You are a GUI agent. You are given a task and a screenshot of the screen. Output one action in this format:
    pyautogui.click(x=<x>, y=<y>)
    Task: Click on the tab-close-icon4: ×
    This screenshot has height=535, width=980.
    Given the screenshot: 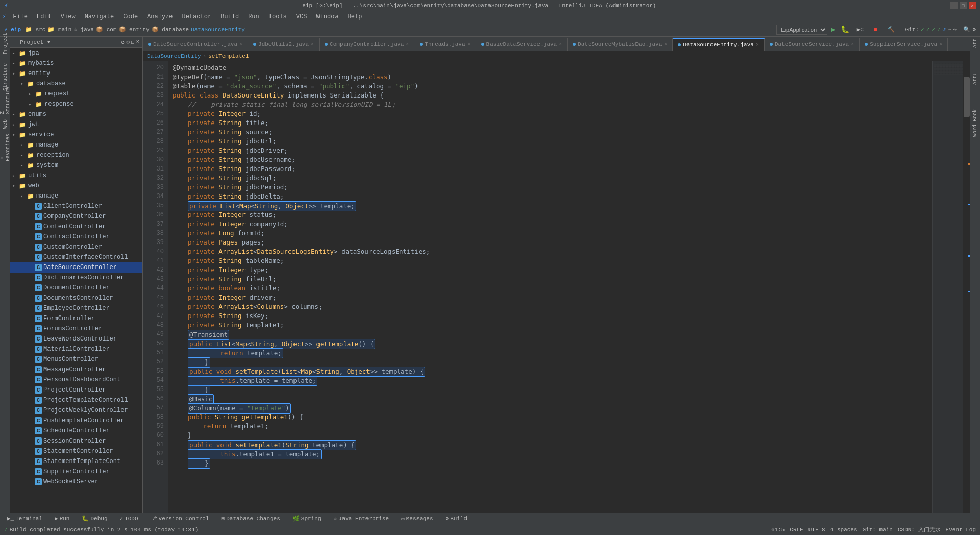 What is the action you would take?
    pyautogui.click(x=469, y=45)
    